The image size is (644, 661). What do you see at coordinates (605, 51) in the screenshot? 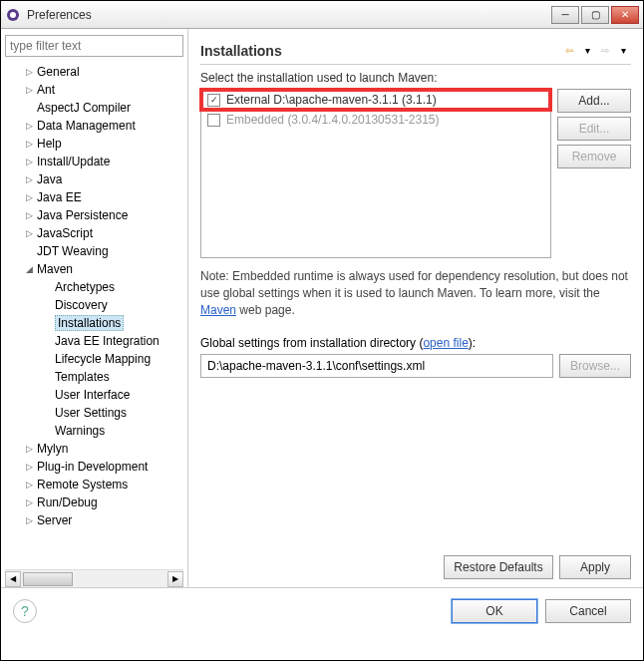
I see `forward-icon: ⇨` at bounding box center [605, 51].